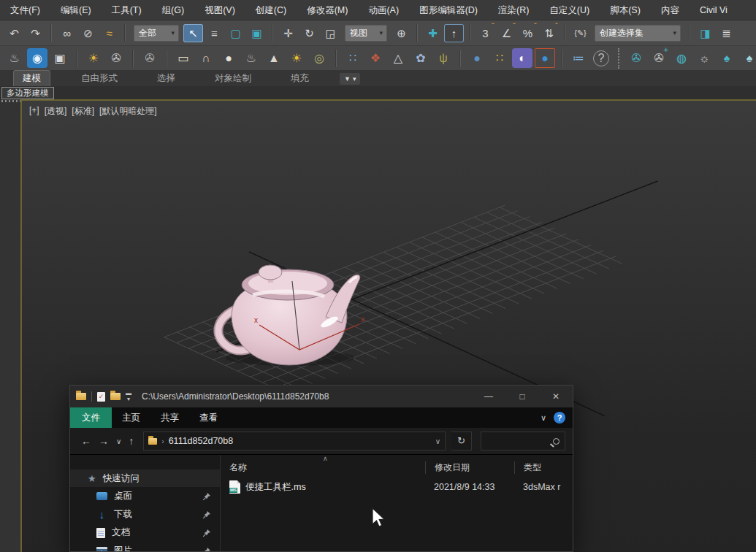 This screenshot has width=756, height=552. I want to click on keyboard-override-icon: ↑, so click(454, 34).